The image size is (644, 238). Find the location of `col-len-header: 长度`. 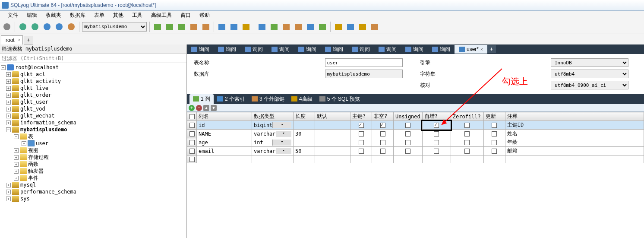

col-len-header: 长度 is located at coordinates (304, 117).